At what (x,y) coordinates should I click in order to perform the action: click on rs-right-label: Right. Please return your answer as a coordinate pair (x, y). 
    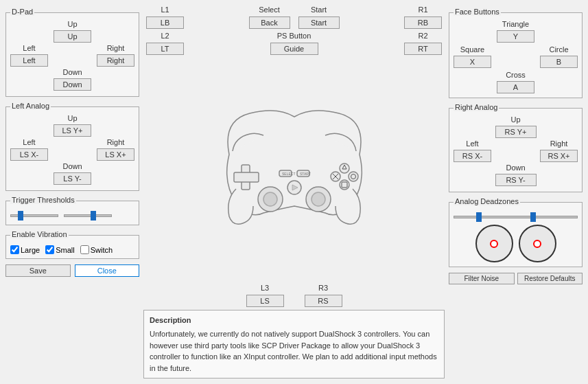
    Looking at the image, I should click on (559, 144).